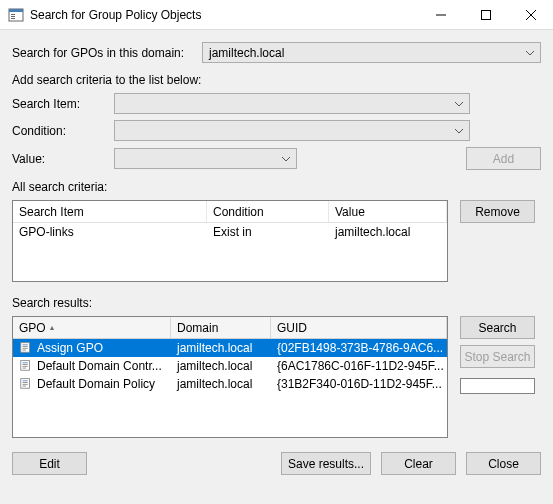  What do you see at coordinates (50, 464) in the screenshot?
I see `edit-button: Edit` at bounding box center [50, 464].